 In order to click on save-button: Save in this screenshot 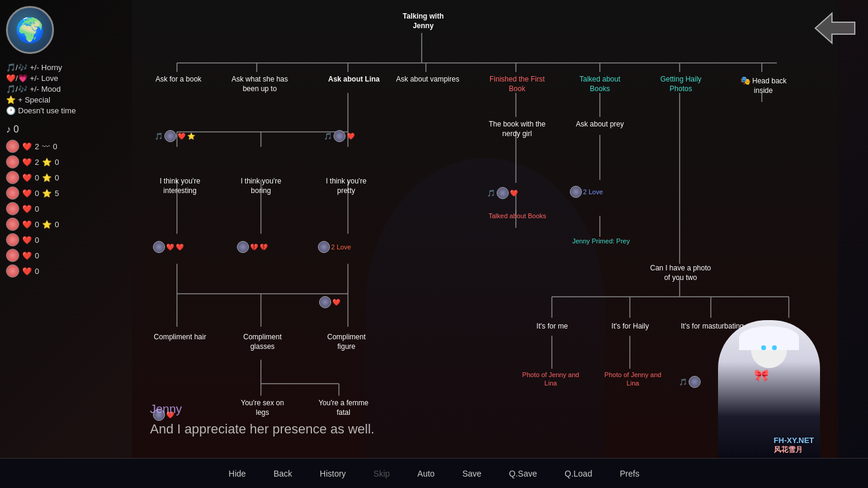, I will do `click(472, 474)`.